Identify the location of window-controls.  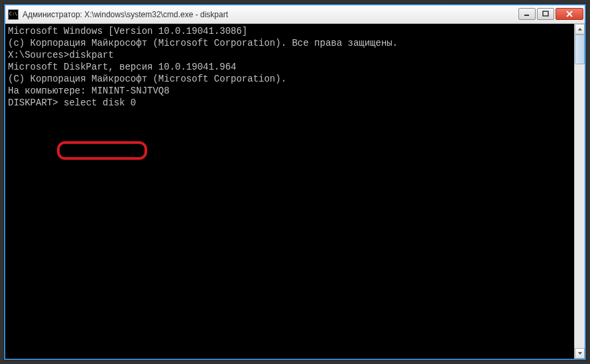
(551, 15).